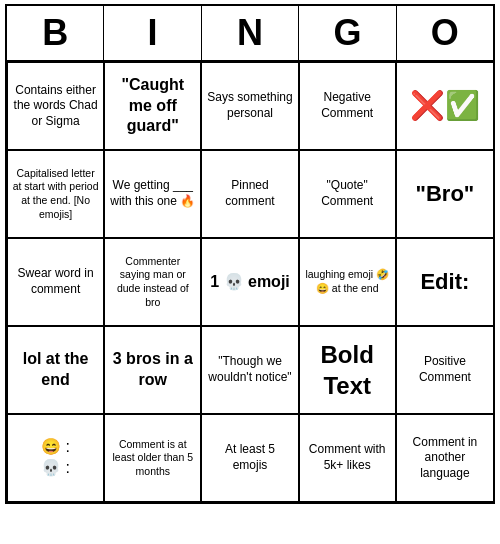 The height and width of the screenshot is (544, 500). Describe the element at coordinates (444, 458) in the screenshot. I see `cell-o5: Comment in another language` at that location.